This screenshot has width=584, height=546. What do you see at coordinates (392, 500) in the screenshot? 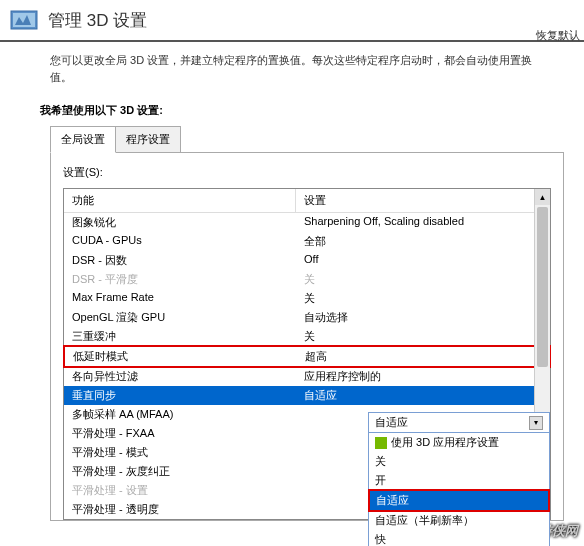
I see `dropdown-item-label: 自适应` at bounding box center [392, 500].